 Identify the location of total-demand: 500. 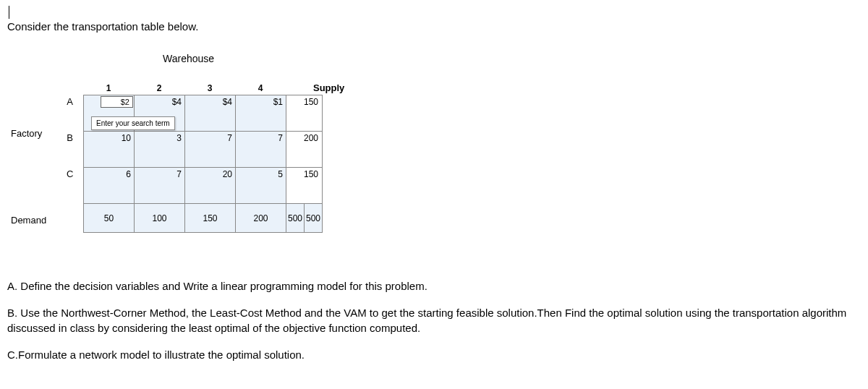
(295, 218).